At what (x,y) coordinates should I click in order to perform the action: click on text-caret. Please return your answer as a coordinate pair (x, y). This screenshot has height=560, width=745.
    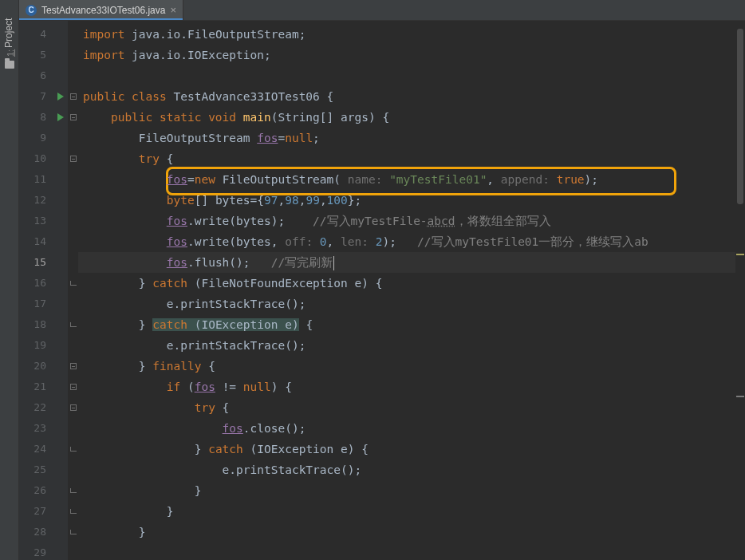
    Looking at the image, I should click on (333, 263).